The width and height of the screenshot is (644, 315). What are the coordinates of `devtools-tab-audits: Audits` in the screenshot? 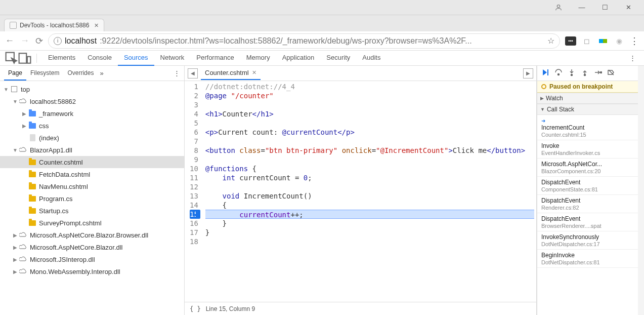 It's located at (371, 58).